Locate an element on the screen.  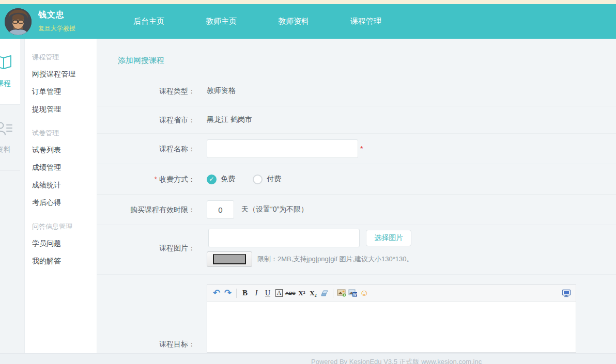
form-row-valid-period: 购买课程有效时限： 天（设置“0”为不限） is located at coordinates (357, 210).